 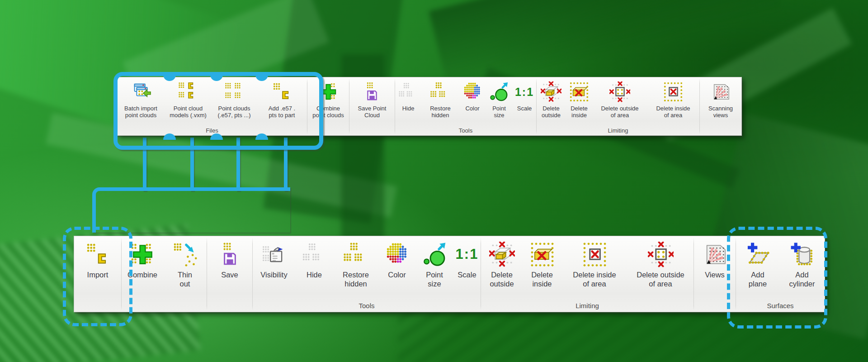 What do you see at coordinates (164, 274) in the screenshot?
I see `ribbon-group-unlabeled-1: Combine Thin out` at bounding box center [164, 274].